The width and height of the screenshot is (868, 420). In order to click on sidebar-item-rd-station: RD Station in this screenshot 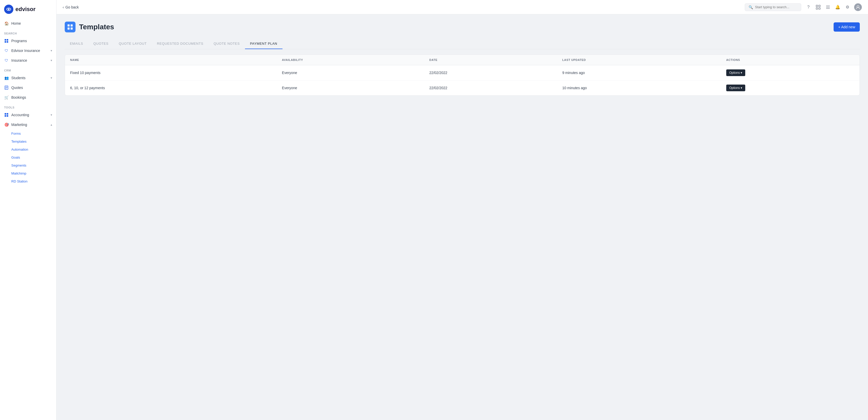, I will do `click(28, 181)`.